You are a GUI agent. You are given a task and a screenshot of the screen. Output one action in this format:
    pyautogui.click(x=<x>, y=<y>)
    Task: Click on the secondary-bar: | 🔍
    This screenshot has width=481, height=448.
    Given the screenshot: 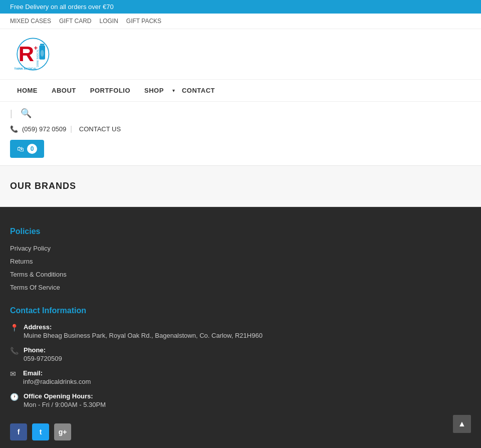 What is the action you would take?
    pyautogui.click(x=241, y=113)
    